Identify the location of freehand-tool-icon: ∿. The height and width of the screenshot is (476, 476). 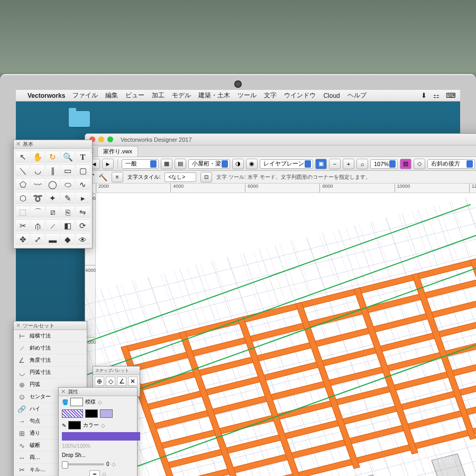
(83, 185).